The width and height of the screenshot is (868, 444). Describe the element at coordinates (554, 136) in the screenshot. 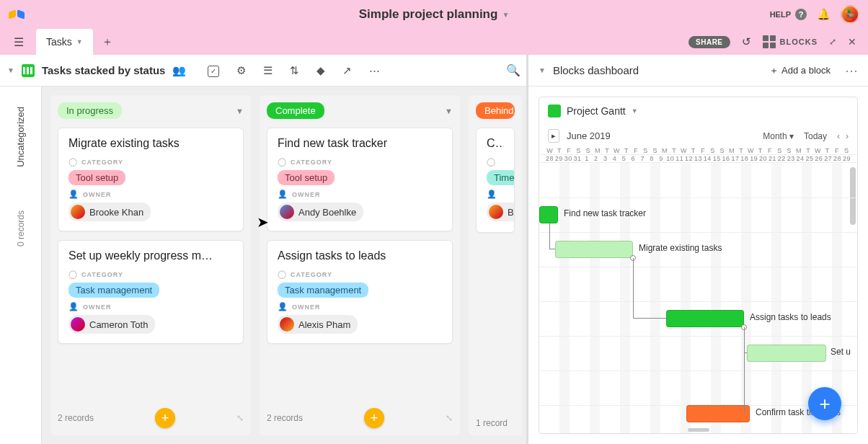

I see `sidebar-toggle-icon: ▸` at that location.